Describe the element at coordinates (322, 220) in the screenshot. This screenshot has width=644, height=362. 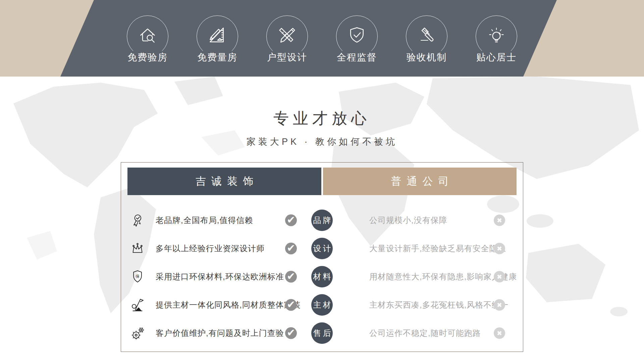
I see `category-badge: 品牌` at that location.